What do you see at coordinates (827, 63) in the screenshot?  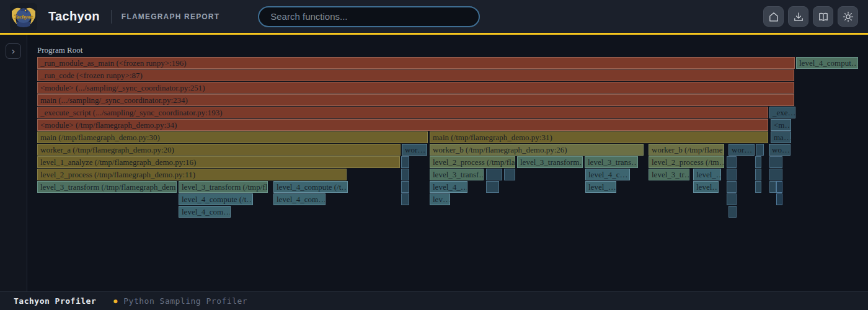 I see `flame-frame: level_4_comput…` at bounding box center [827, 63].